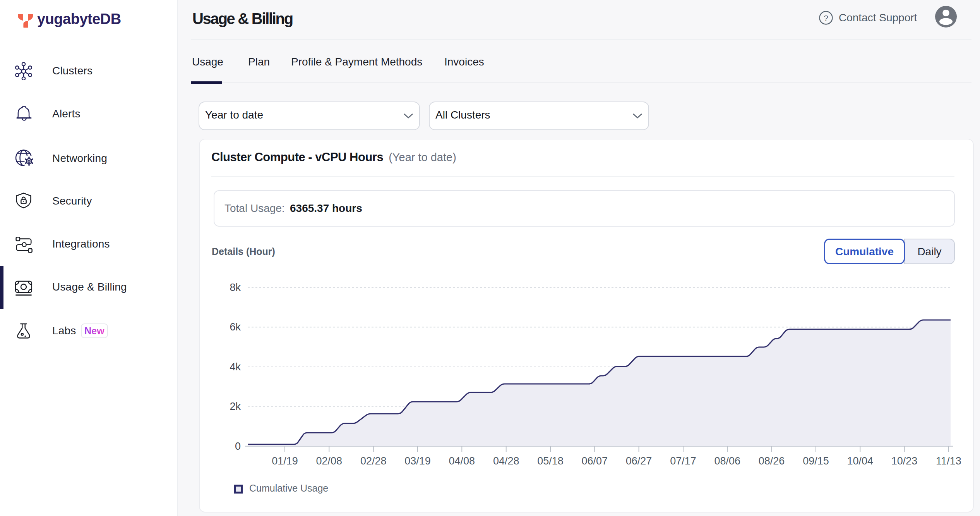  Describe the element at coordinates (860, 461) in the screenshot. I see `svg-text: 10/04` at that location.